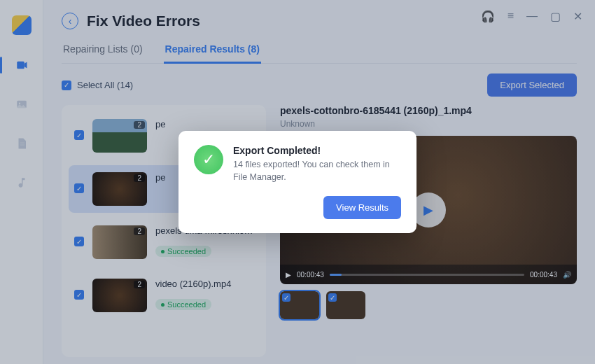  Describe the element at coordinates (317, 171) in the screenshot. I see `dialog-message: 14 files exported! You can check them in…` at that location.